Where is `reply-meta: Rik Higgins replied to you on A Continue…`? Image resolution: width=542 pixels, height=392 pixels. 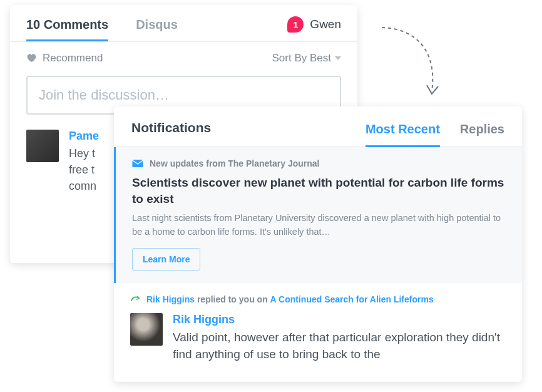 reply-meta: Rik Higgins replied to you on A Continue… is located at coordinates (318, 299).